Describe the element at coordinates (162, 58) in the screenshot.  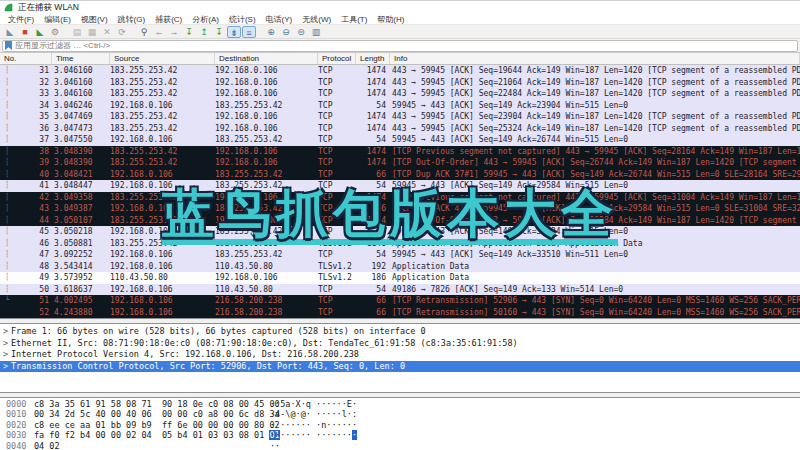
I see `column-header-source: Source` at that location.